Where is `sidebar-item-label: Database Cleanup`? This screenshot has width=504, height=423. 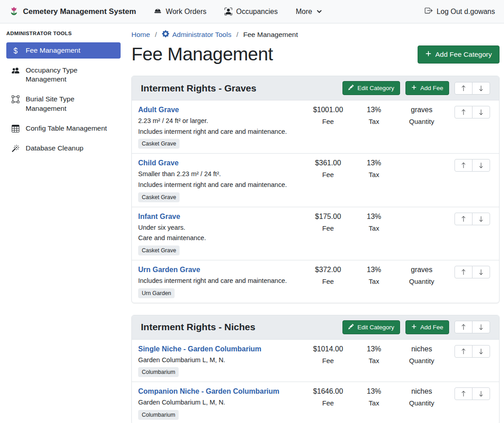 sidebar-item-label: Database Cleanup is located at coordinates (54, 148).